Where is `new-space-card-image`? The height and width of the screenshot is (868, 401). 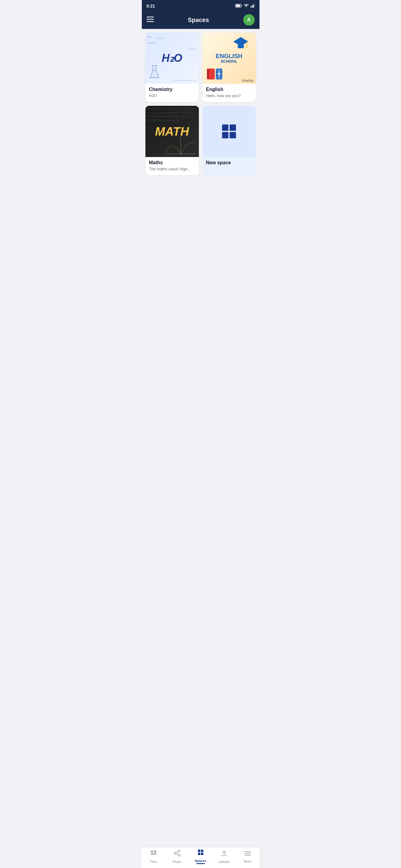 new-space-card-image is located at coordinates (229, 131).